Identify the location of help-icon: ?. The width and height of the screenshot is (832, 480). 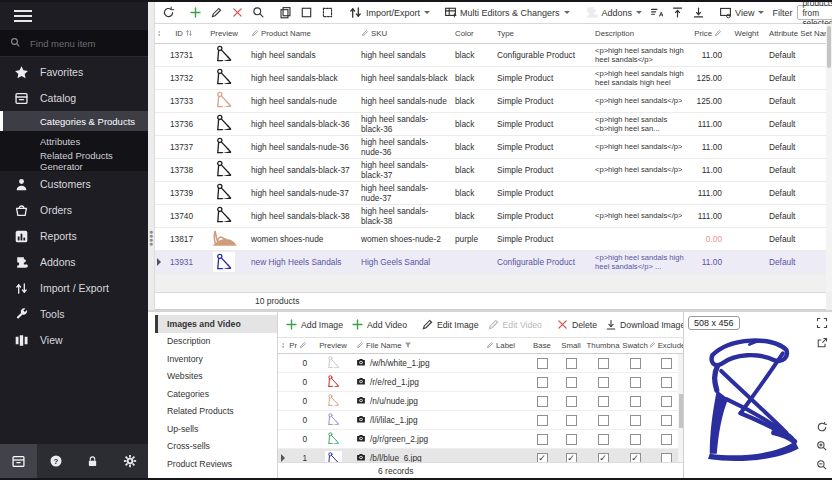
(56, 461).